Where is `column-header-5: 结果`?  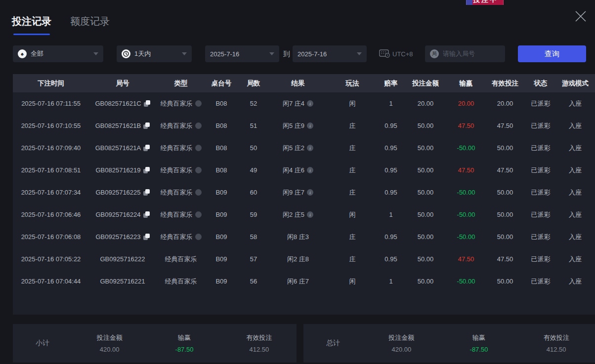 column-header-5: 结果 is located at coordinates (298, 83).